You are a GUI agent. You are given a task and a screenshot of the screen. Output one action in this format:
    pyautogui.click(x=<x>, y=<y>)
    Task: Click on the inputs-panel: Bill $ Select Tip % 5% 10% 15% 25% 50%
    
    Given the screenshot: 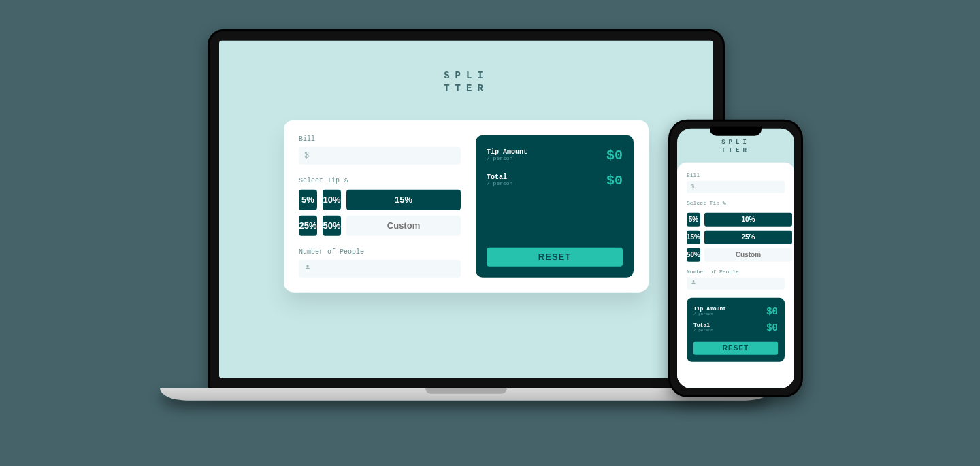 What is the action you would take?
    pyautogui.click(x=380, y=205)
    